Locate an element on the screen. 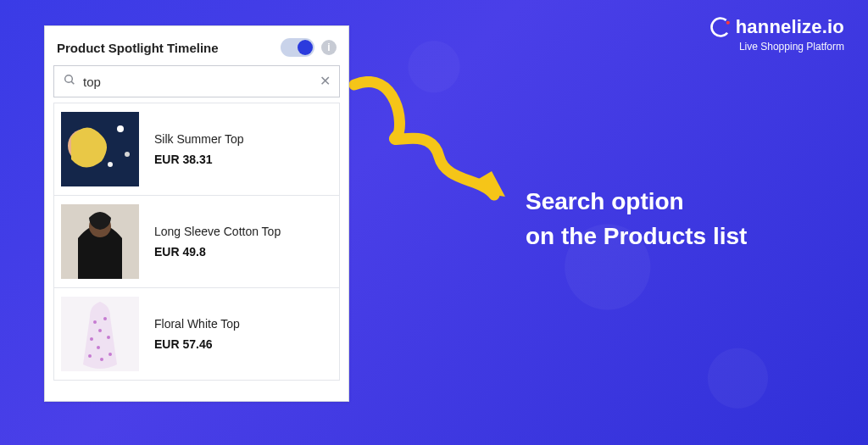  list-item: Floral White Top EUR 57.46 is located at coordinates (197, 334).